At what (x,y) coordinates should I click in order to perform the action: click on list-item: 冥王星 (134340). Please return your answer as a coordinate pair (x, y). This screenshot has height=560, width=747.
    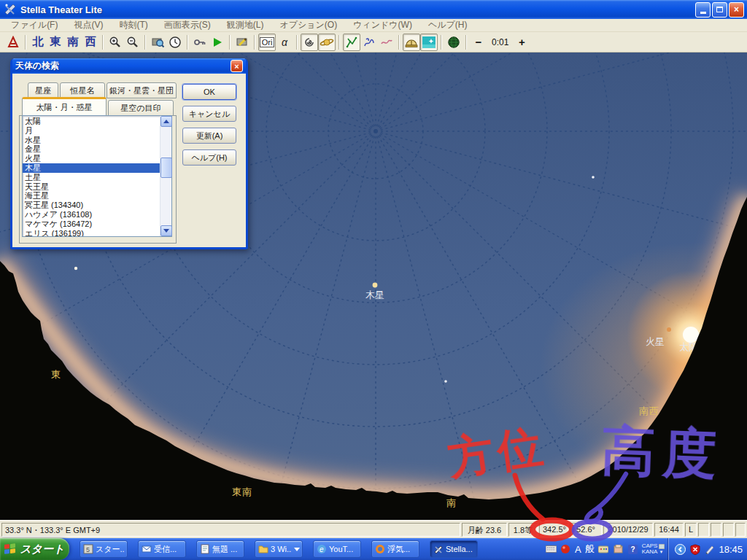
    Looking at the image, I should click on (91, 206).